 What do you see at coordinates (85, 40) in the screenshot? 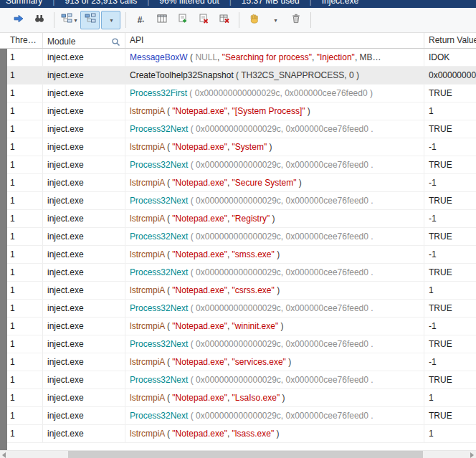
I see `column-header-module: Module` at bounding box center [85, 40].